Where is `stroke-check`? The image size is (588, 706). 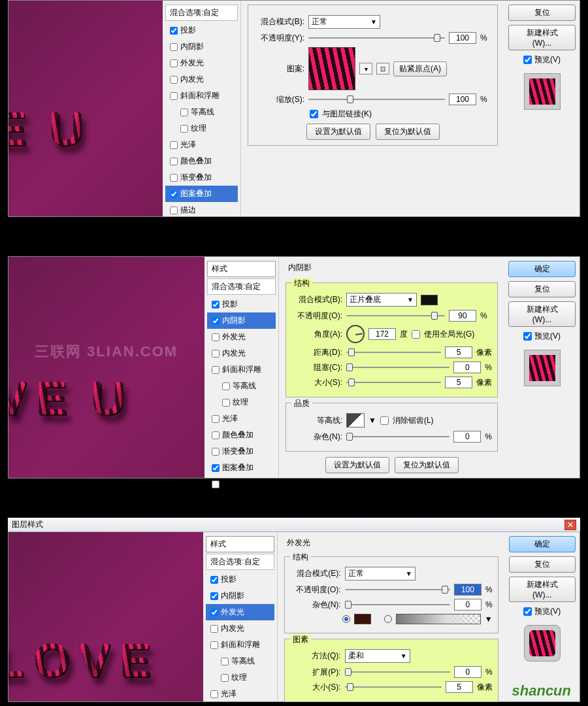 stroke-check is located at coordinates (174, 210).